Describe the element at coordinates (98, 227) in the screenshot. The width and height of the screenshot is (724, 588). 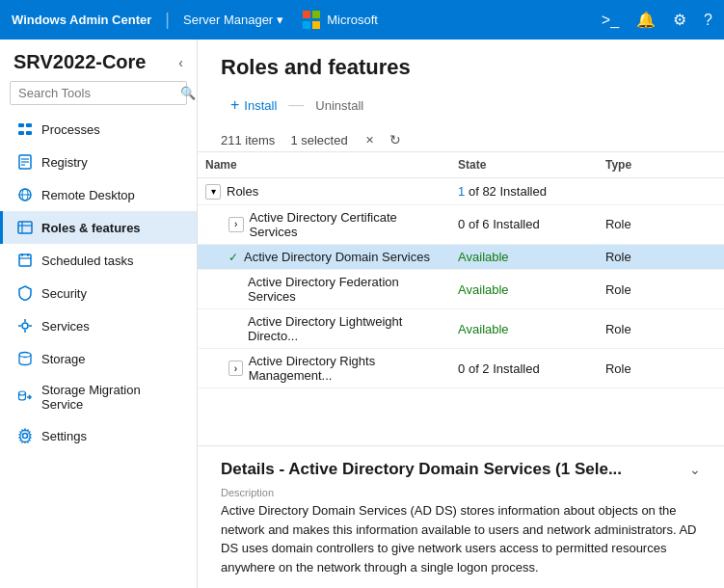
I see `sidebar-item-roles-features: Roles & features` at that location.